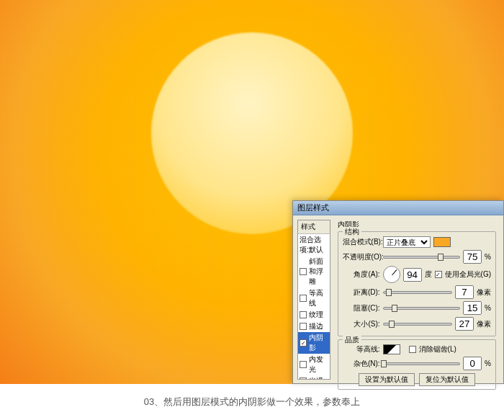 The image size is (504, 420). Describe the element at coordinates (352, 232) in the screenshot. I see `fieldset-title: 结构` at that location.